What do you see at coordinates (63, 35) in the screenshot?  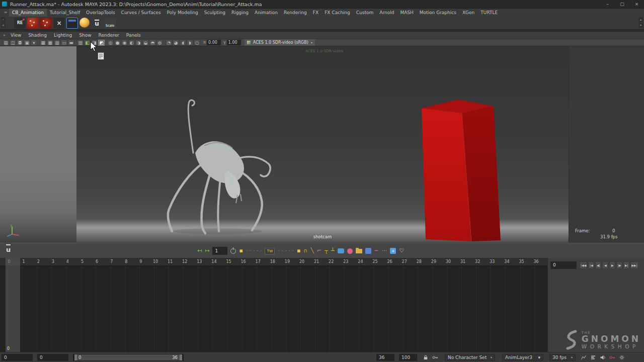 I see `panel-menu-lighting: Lighting` at bounding box center [63, 35].